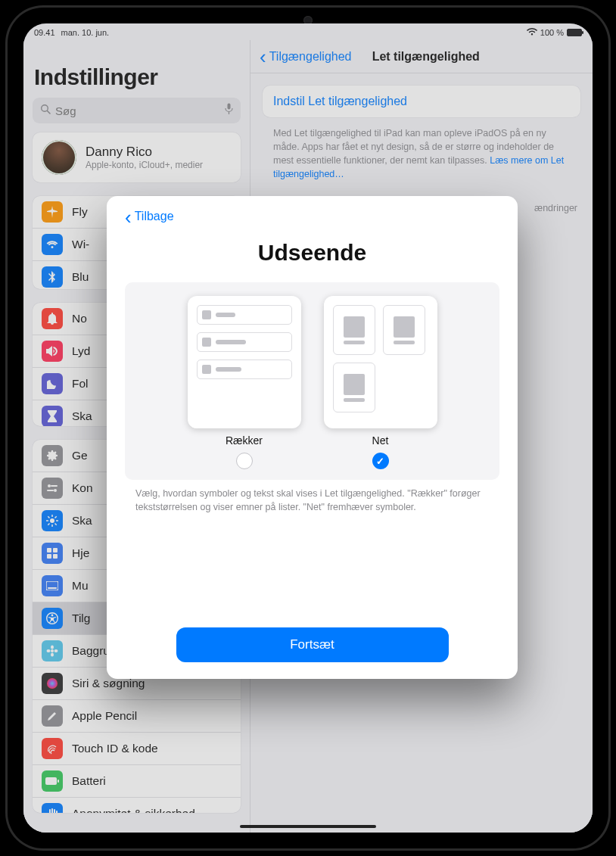  Describe the element at coordinates (244, 383) in the screenshot. I see `option-rows: Rækker` at that location.